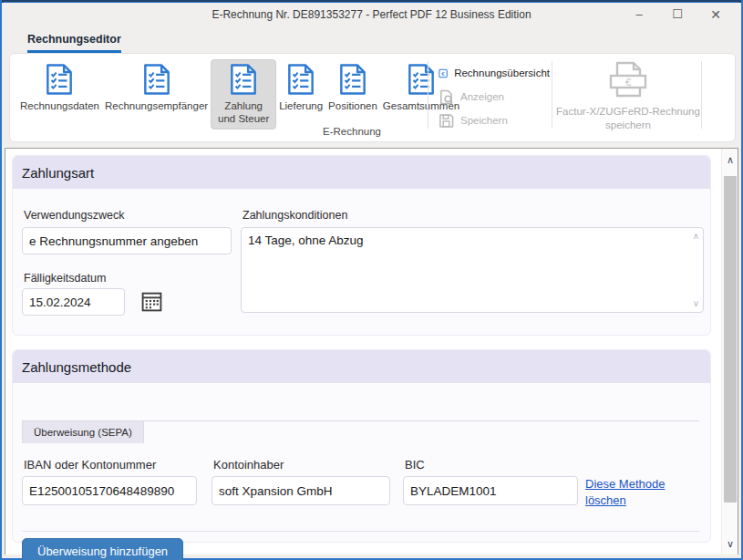 This screenshot has height=560, width=743. I want to click on scrollbar-thumb, so click(730, 339).